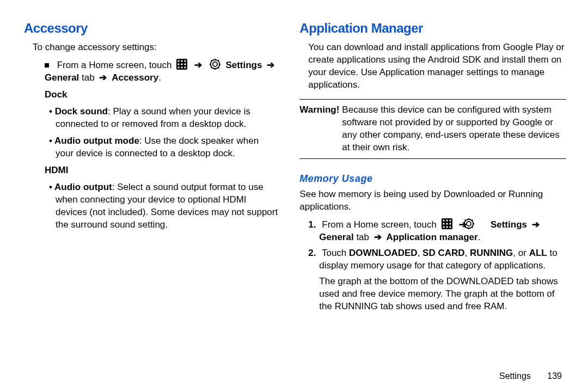 The image size is (588, 392). Describe the element at coordinates (114, 65) in the screenshot. I see `from-home-text: From a Home screen, touch` at that location.